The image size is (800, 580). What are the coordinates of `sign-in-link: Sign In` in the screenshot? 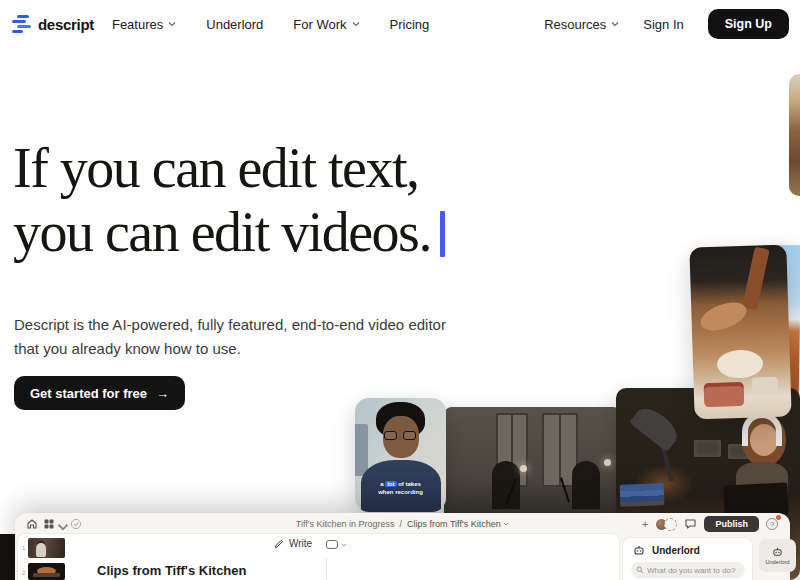 It's located at (663, 24).